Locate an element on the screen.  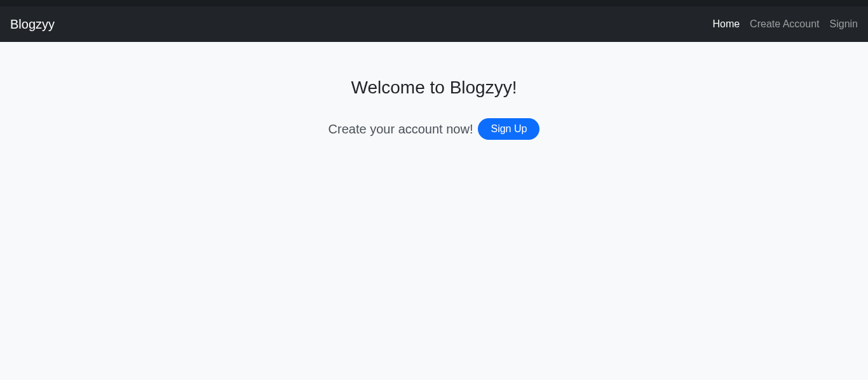
navbar: Blogzyy Home Create Account Signin is located at coordinates (434, 24).